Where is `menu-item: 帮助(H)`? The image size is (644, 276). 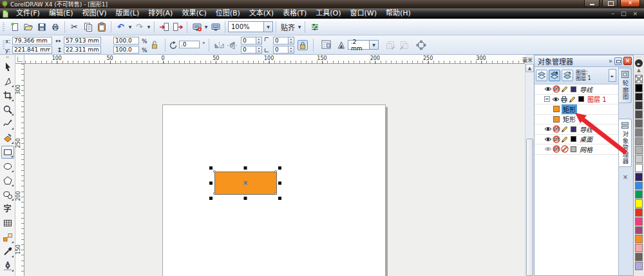
menu-item: 帮助(H) is located at coordinates (398, 14).